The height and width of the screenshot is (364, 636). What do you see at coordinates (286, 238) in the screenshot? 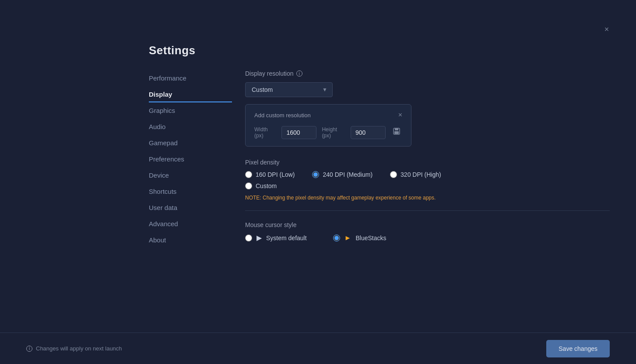
I see `cursor-system-label: System default` at bounding box center [286, 238].